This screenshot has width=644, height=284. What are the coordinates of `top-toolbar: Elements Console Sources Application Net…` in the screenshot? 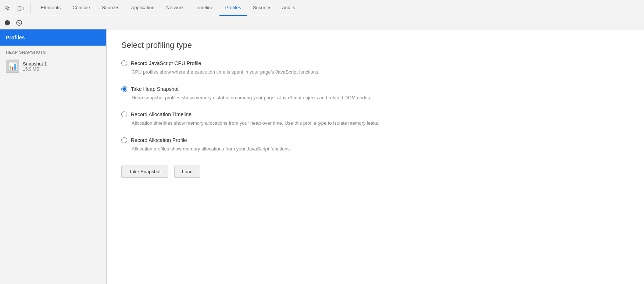 It's located at (322, 8).